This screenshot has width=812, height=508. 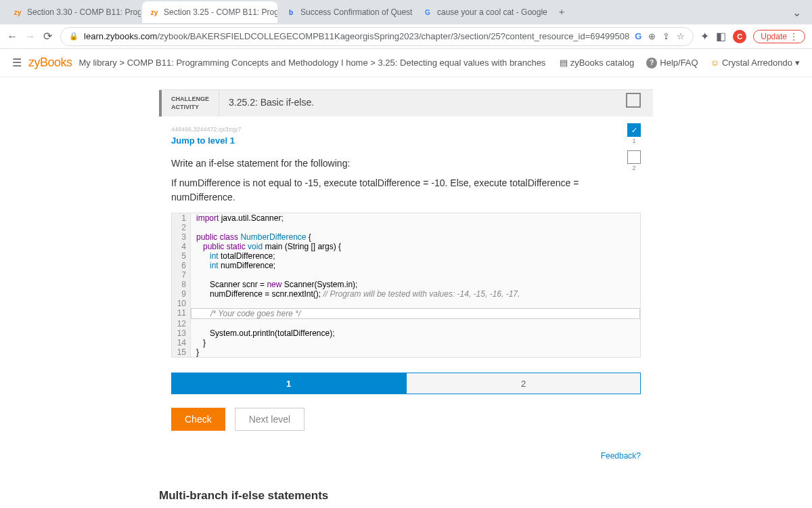 I want to click on extensions-icon: ✦, so click(x=705, y=37).